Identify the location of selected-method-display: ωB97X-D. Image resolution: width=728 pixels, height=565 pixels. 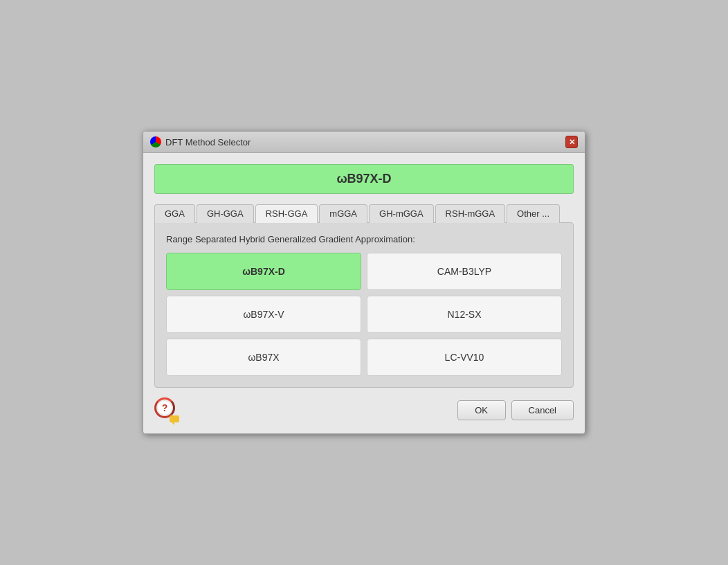
(364, 179).